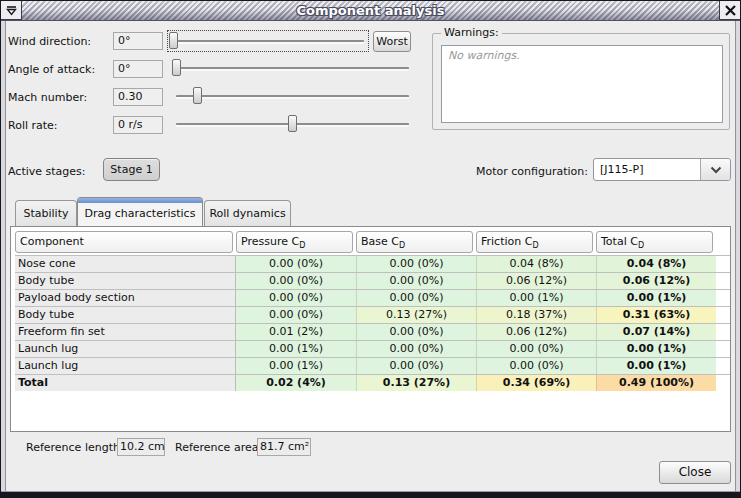  I want to click on value-cell: 0.01 (2%), so click(296, 332).